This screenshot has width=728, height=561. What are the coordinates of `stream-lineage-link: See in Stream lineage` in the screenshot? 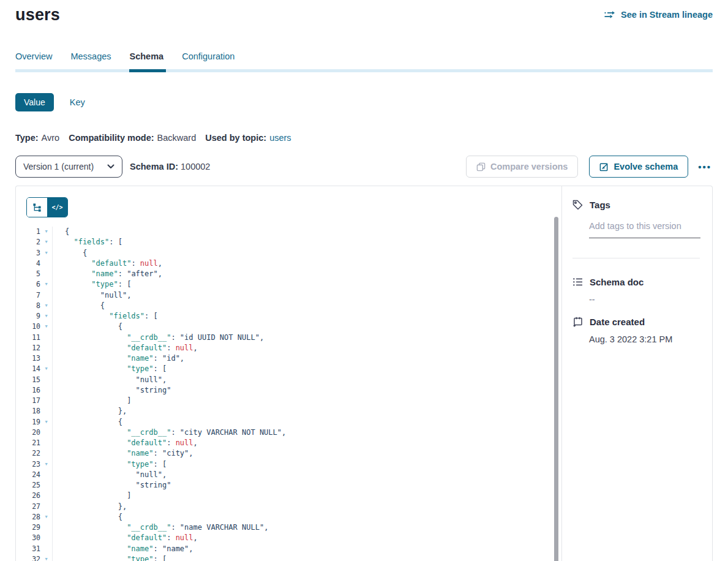 It's located at (659, 15).